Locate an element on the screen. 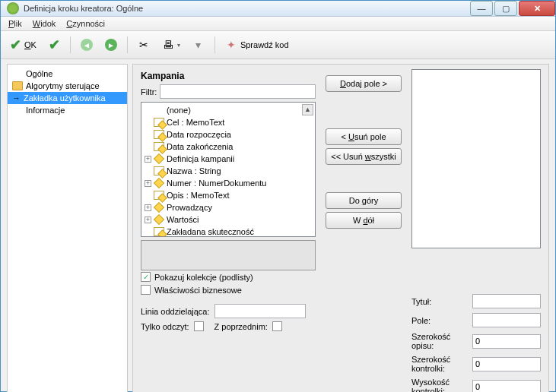 The width and height of the screenshot is (556, 392). tree-item: +Prowadzący is located at coordinates (228, 207).